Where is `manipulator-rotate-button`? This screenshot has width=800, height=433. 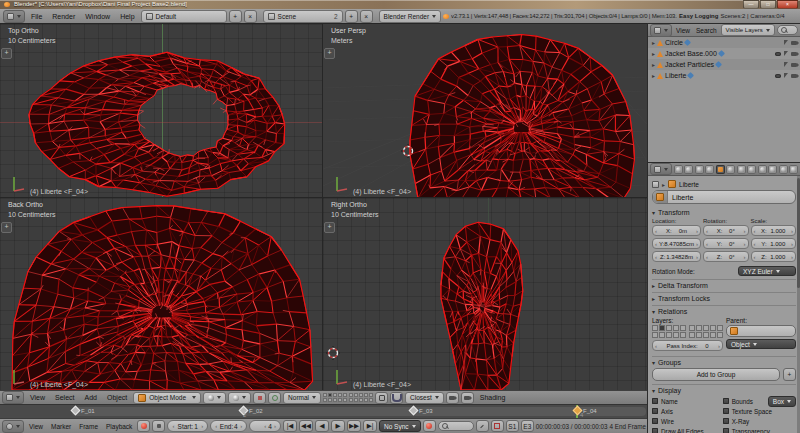 manipulator-rotate-button is located at coordinates (274, 398).